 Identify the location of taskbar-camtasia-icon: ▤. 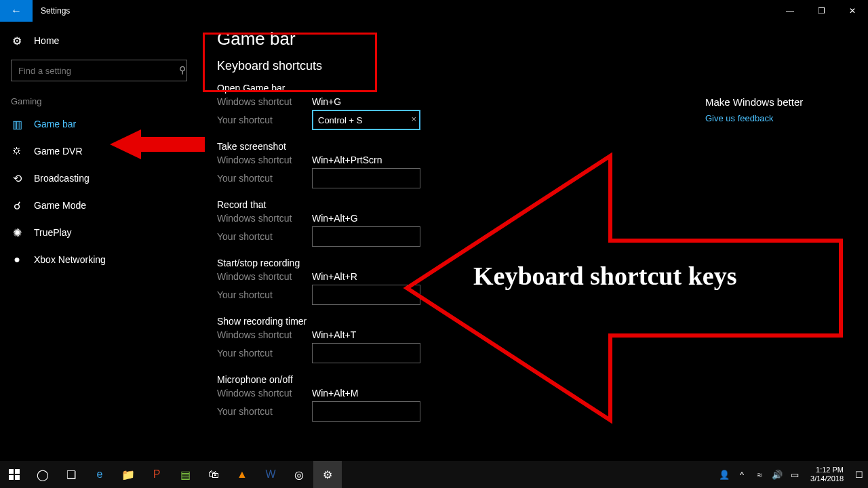
(185, 474).